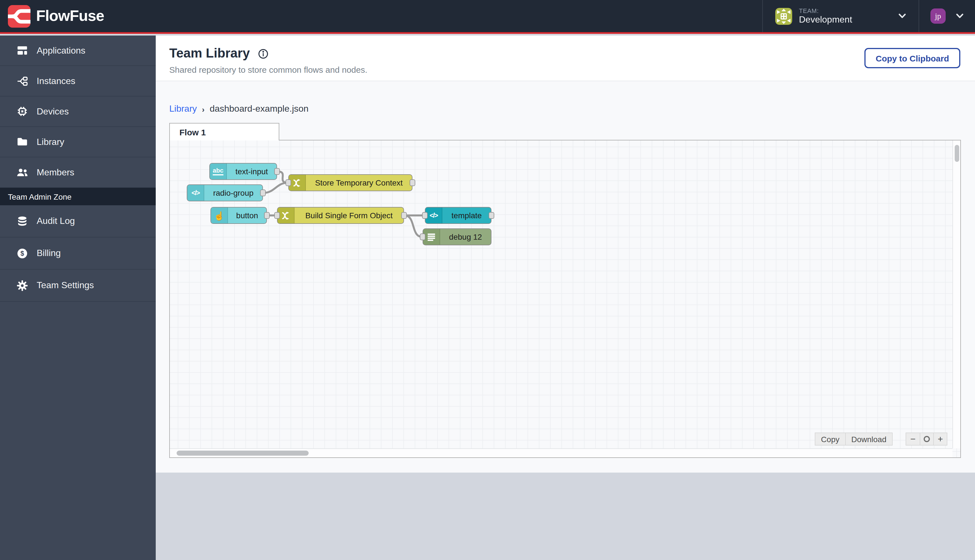 The height and width of the screenshot is (560, 975). What do you see at coordinates (78, 298) in the screenshot?
I see `sidebar: ApplicationsInstancesDevicesLibraryMembe…` at bounding box center [78, 298].